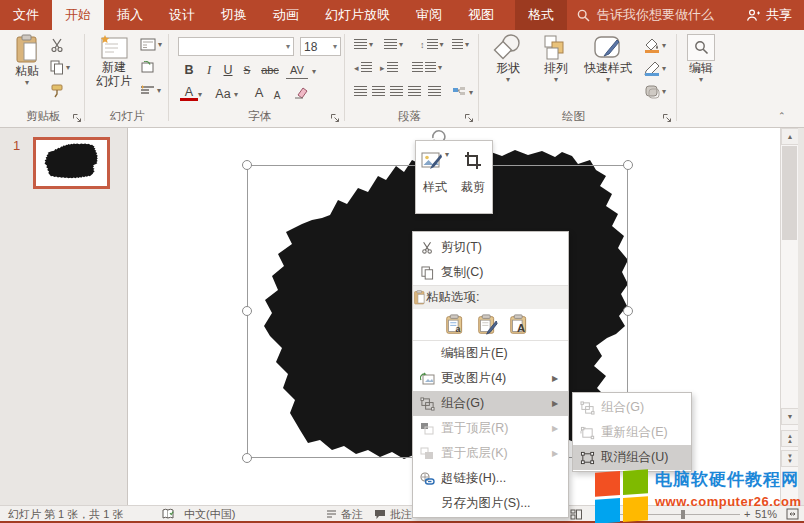 Image resolution: width=804 pixels, height=523 pixels. I want to click on menu-item-copy: 复制(C), so click(490, 272).